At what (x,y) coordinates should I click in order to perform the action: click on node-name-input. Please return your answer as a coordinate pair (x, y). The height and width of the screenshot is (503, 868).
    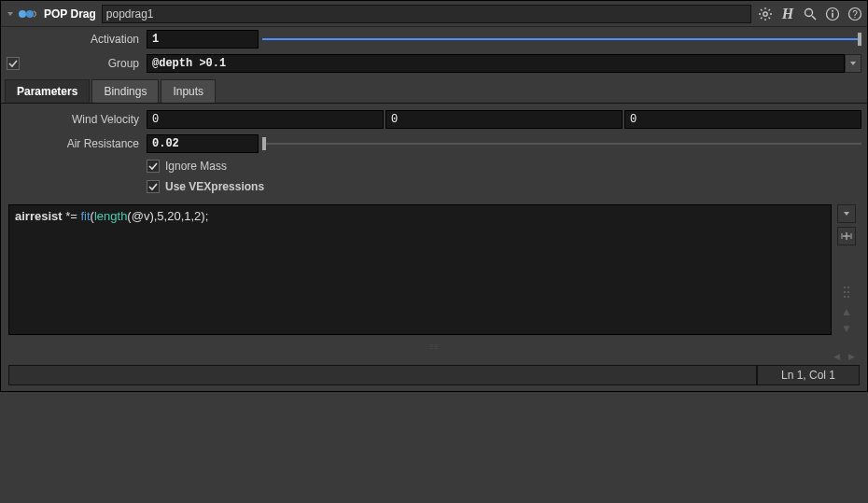
    Looking at the image, I should click on (427, 14).